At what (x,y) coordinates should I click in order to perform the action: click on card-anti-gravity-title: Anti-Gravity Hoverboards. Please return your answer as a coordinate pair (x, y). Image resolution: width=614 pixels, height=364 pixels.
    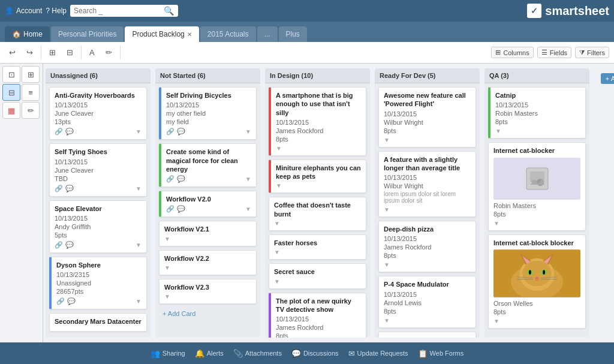
    Looking at the image, I should click on (98, 95).